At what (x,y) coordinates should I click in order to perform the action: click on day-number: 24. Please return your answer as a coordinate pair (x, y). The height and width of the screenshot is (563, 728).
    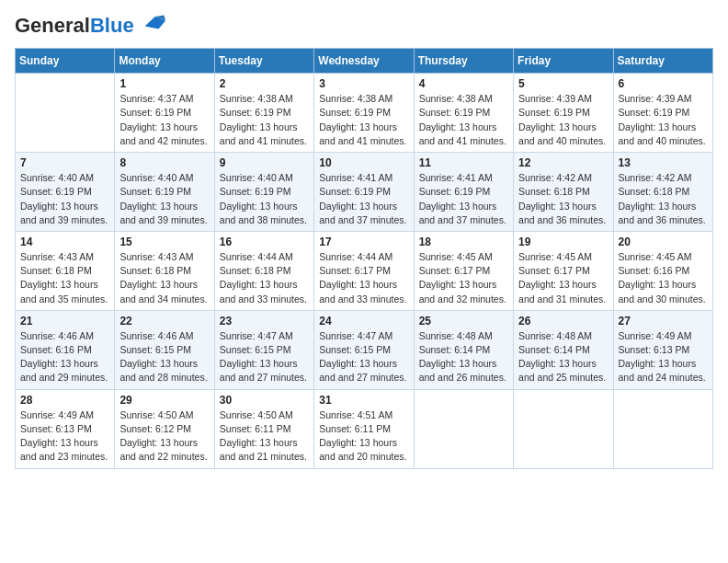
    Looking at the image, I should click on (364, 321).